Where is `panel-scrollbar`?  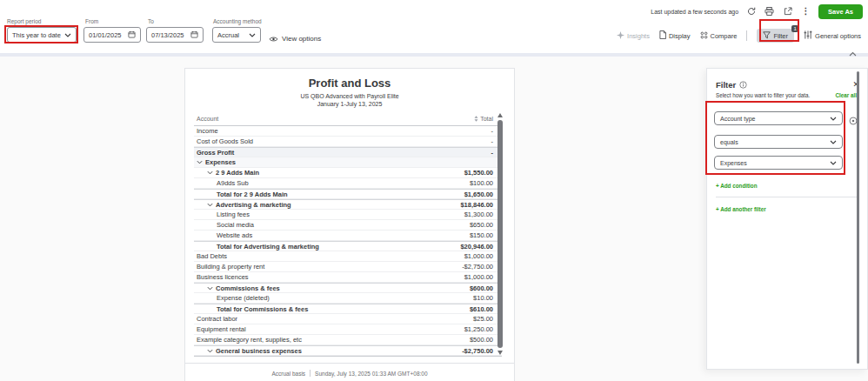 panel-scrollbar is located at coordinates (858, 217).